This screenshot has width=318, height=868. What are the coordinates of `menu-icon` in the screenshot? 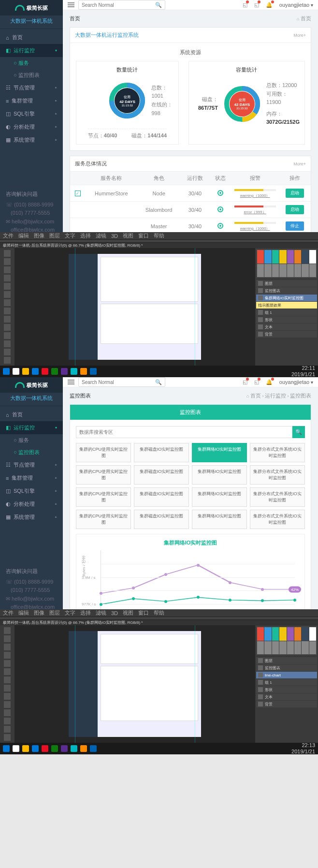 It's located at (71, 5).